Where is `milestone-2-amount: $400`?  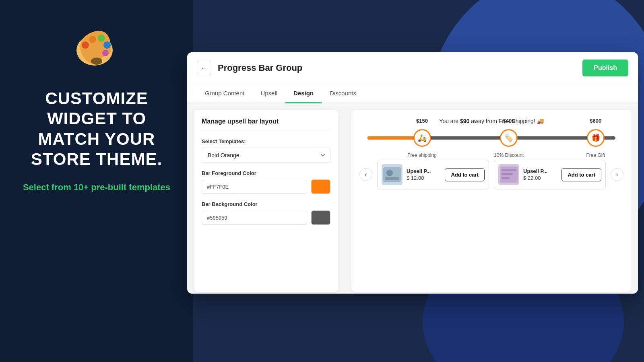
milestone-2-amount: $400 is located at coordinates (509, 121).